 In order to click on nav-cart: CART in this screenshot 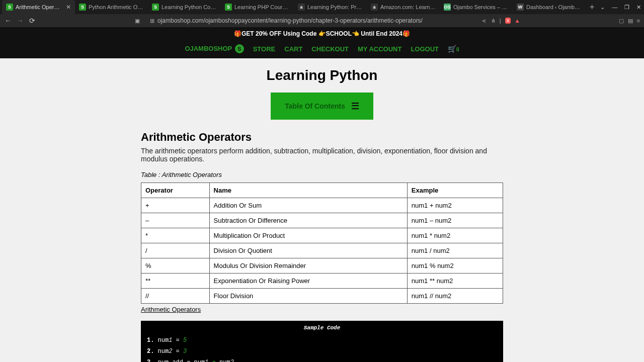, I will do `click(293, 49)`.